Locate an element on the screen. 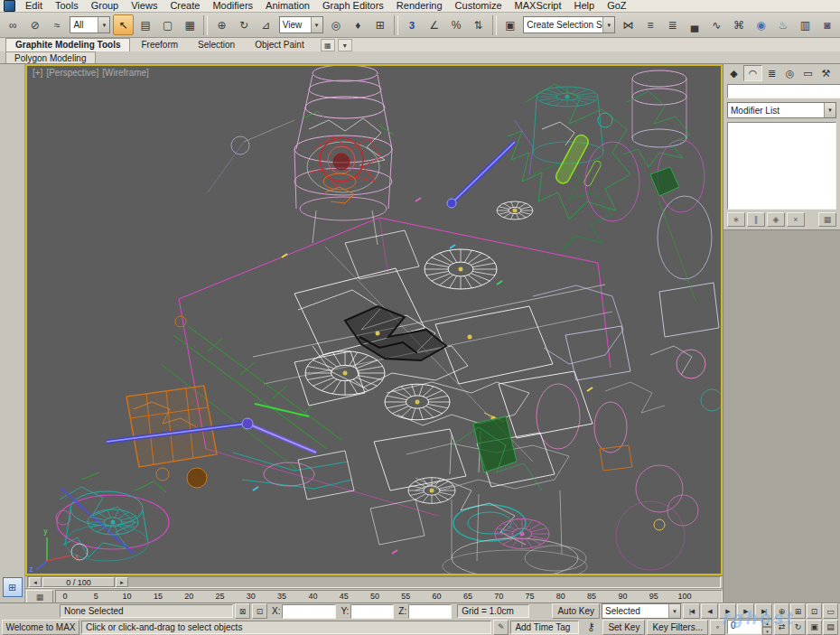 Image resolution: width=840 pixels, height=635 pixels. render-production-icon: ◙ is located at coordinates (827, 25).